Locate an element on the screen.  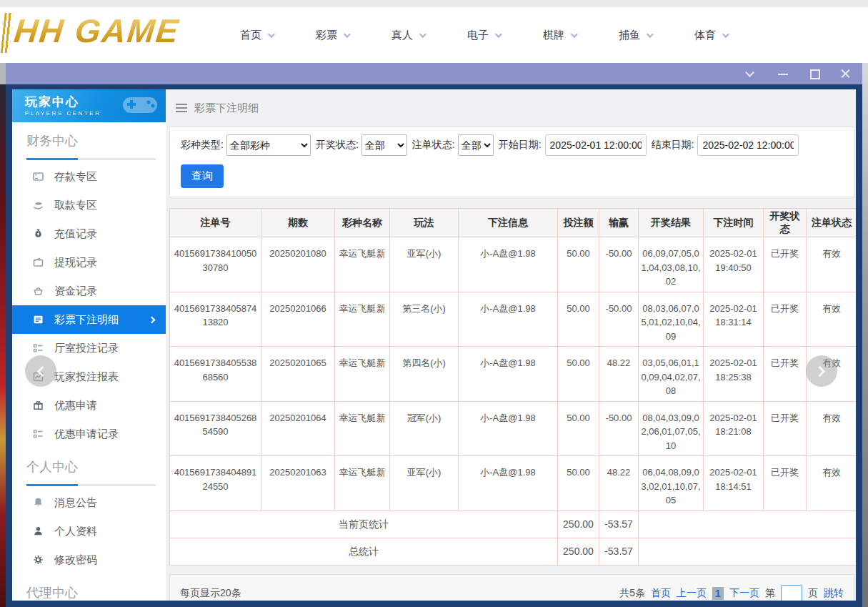
cell-draw-result: 08,04,03,09,02,06,01,07,05,10 is located at coordinates (672, 429).